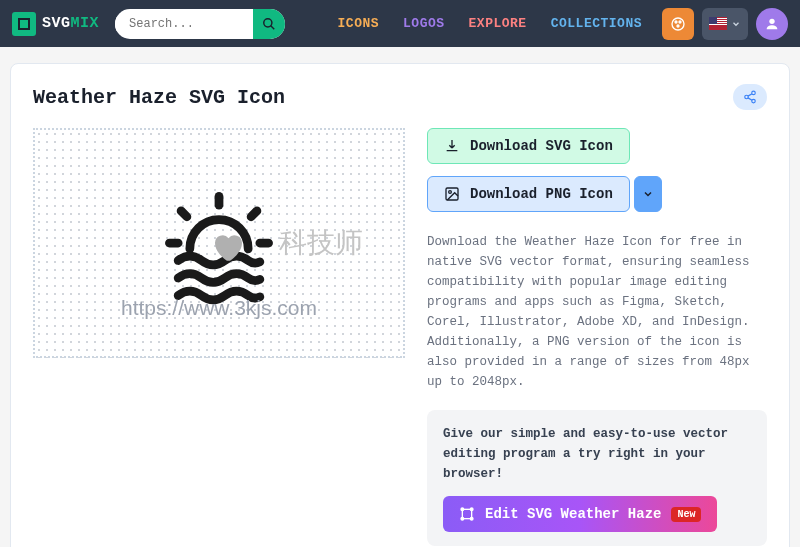 The width and height of the screenshot is (800, 547). Describe the element at coordinates (648, 194) in the screenshot. I see `png-dropdown-button` at that location.